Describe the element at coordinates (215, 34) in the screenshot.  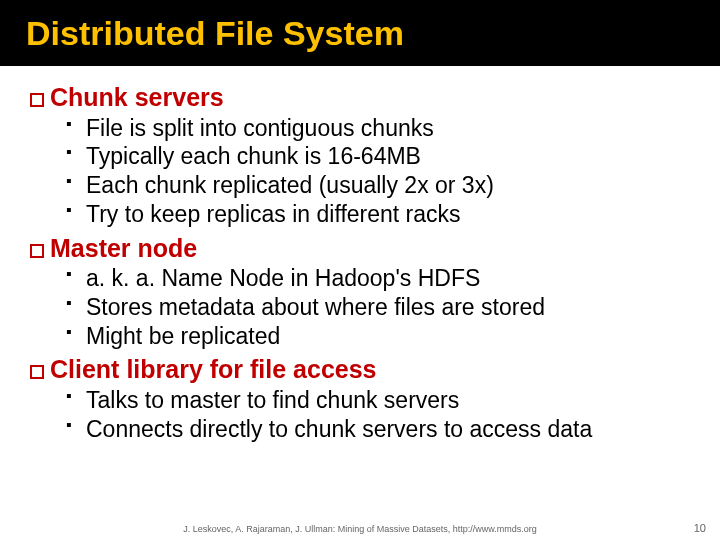
I see `slide-title: Distributed File System` at that location.